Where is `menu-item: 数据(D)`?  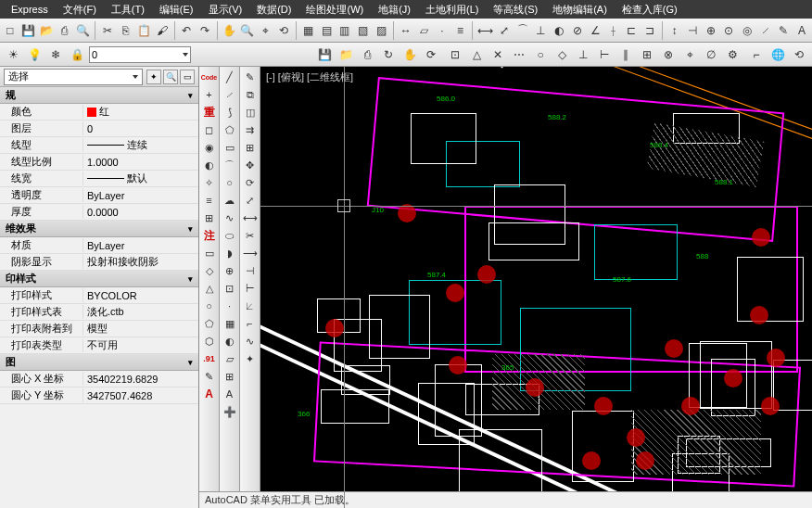
menu-item: 数据(D) is located at coordinates (274, 9).